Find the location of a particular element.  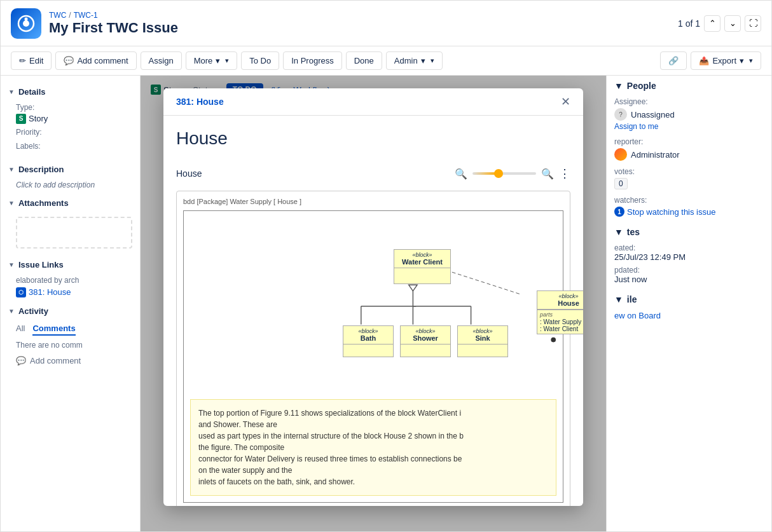

details-chevron-icon: ▼ is located at coordinates (11, 92).